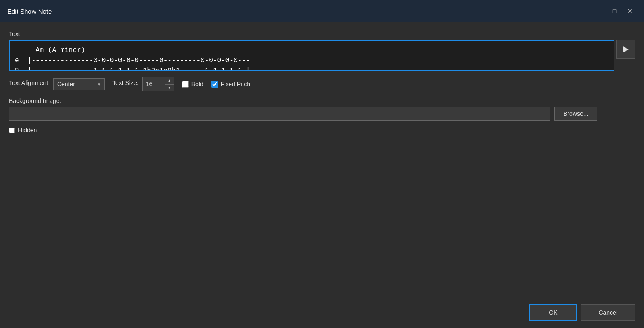  Describe the element at coordinates (29, 83) in the screenshot. I see `alignment-label: Text Alignment:` at that location.